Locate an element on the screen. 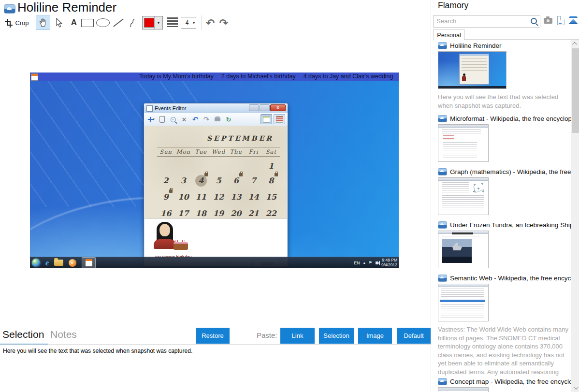 The image size is (579, 392). refresh-button: ↻ is located at coordinates (229, 119).